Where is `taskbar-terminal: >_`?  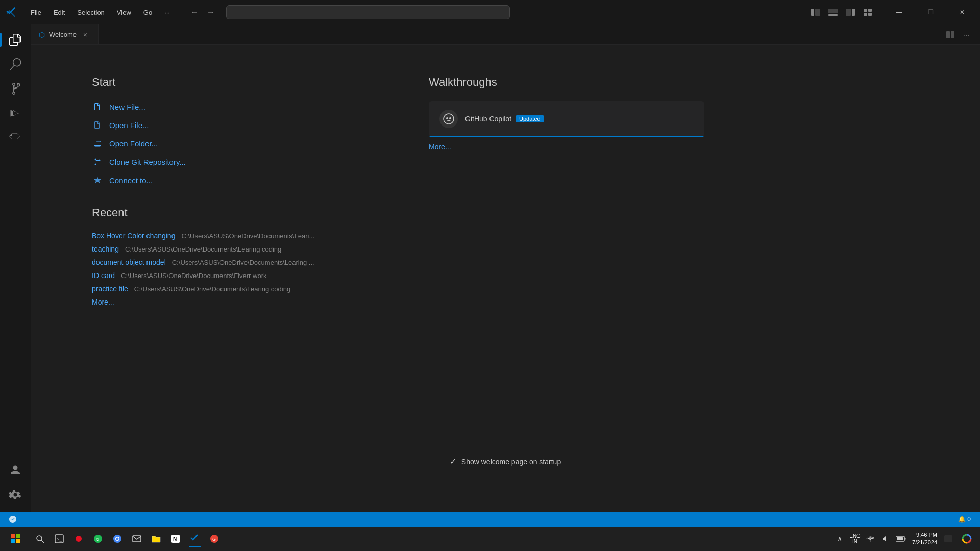 taskbar-terminal: >_ is located at coordinates (59, 539).